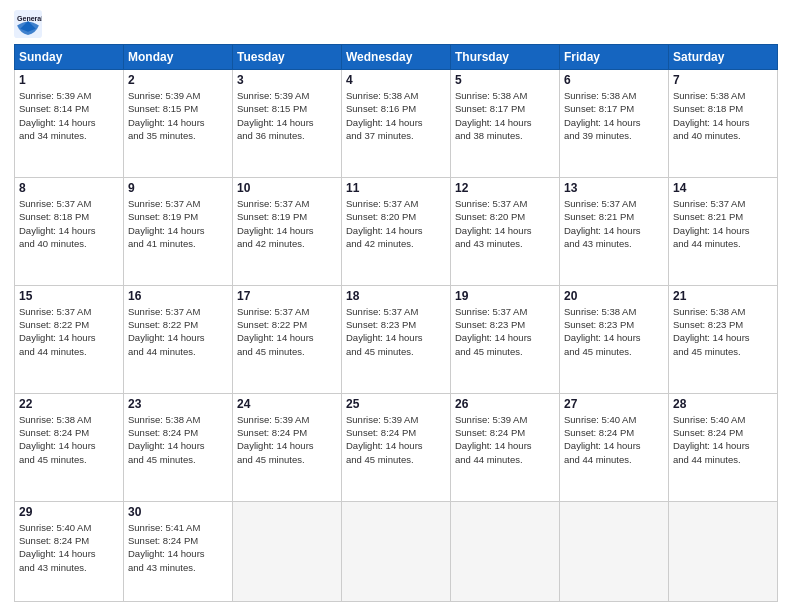 This screenshot has height=612, width=792. What do you see at coordinates (614, 296) in the screenshot?
I see `day-number: 20` at bounding box center [614, 296].